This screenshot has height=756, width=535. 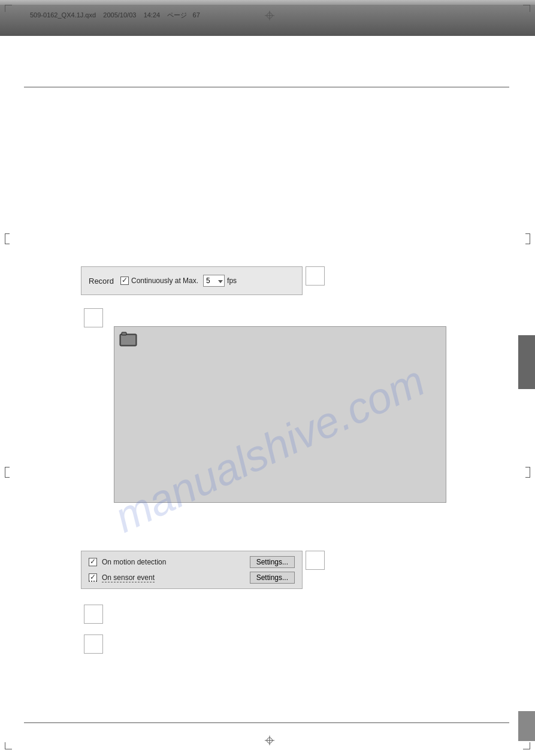 I want to click on date: 2005/10/03, so click(x=120, y=15).